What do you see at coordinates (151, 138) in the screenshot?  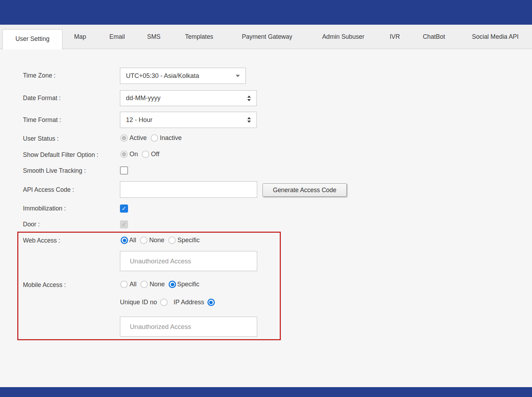 I see `user-status-radio-group: Active Inactive` at bounding box center [151, 138].